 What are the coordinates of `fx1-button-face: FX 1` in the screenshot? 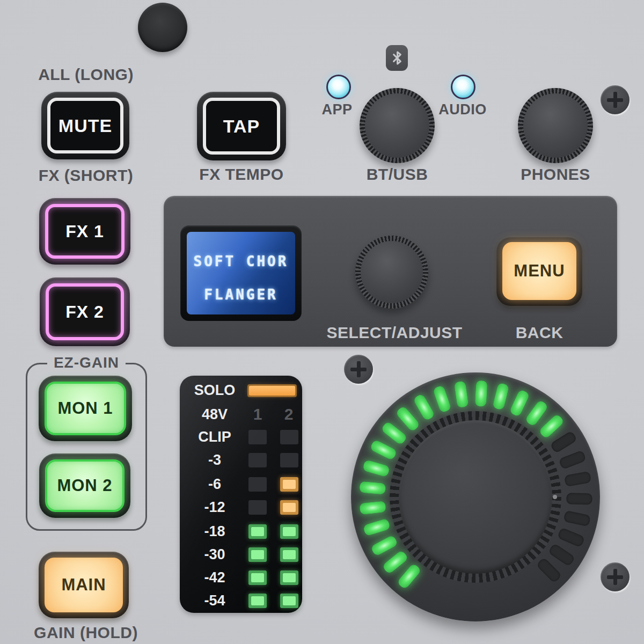 It's located at (85, 231).